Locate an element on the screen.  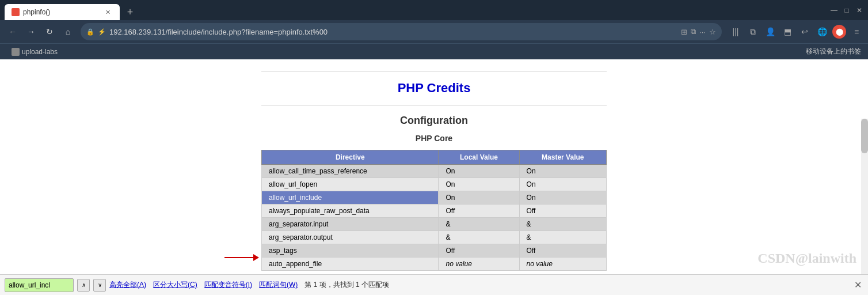
title-bar: phpinfo() ✕ + — □ ✕ is located at coordinates (434, 10).